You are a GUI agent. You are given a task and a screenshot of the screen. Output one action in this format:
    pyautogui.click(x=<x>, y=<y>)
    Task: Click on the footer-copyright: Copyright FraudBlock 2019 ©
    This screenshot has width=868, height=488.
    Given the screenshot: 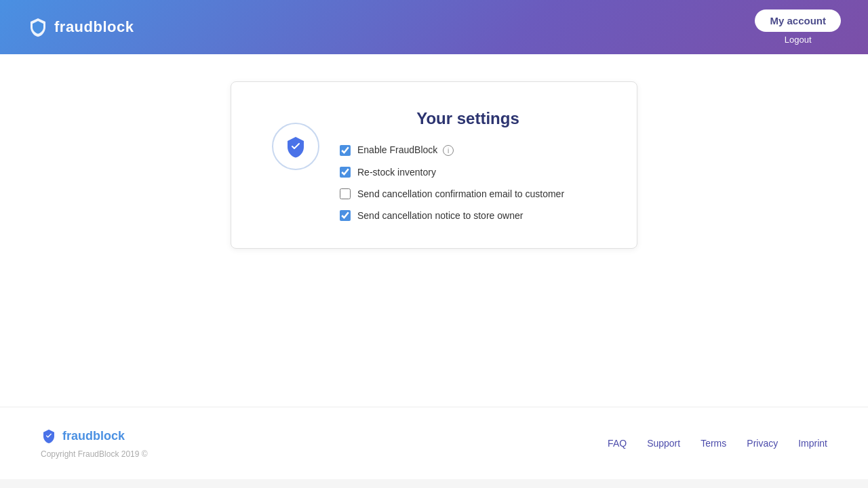 What is the action you would take?
    pyautogui.click(x=94, y=454)
    